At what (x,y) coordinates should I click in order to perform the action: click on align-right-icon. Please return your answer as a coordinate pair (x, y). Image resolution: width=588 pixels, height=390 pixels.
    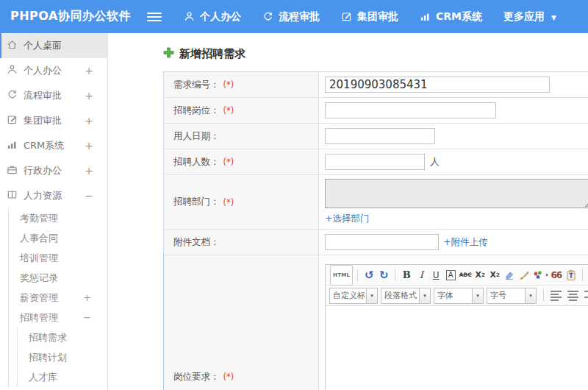
    Looking at the image, I should click on (587, 296).